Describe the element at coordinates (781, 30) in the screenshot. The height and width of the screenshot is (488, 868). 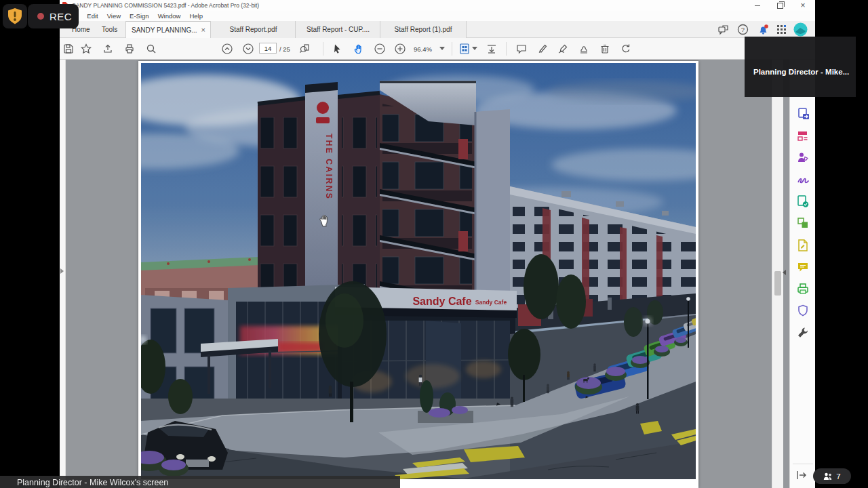
I see `apps-grid-icon` at that location.